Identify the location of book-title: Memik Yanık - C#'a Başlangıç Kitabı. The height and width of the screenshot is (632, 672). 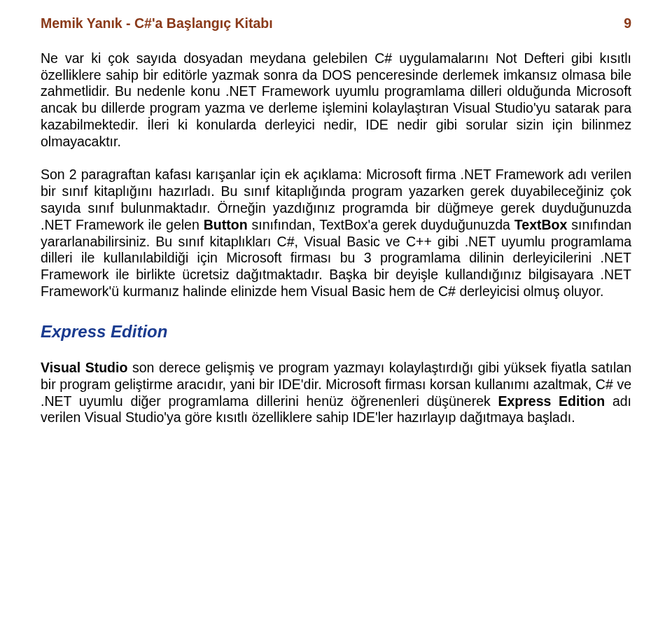
(157, 24).